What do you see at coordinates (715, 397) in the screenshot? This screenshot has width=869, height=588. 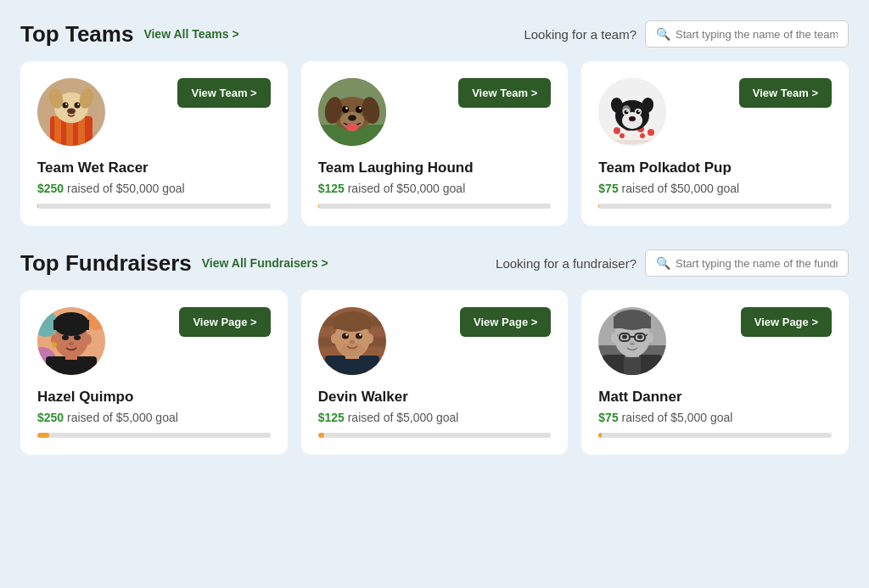 I see `fundraiser-card-3-name: Matt Danner` at bounding box center [715, 397].